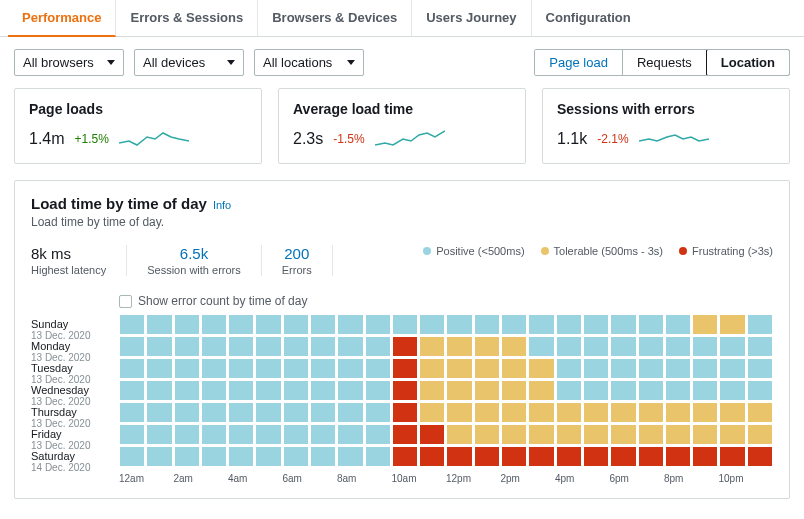 This screenshot has height=519, width=804. What do you see at coordinates (222, 205) in the screenshot?
I see `info-link: Info` at bounding box center [222, 205].